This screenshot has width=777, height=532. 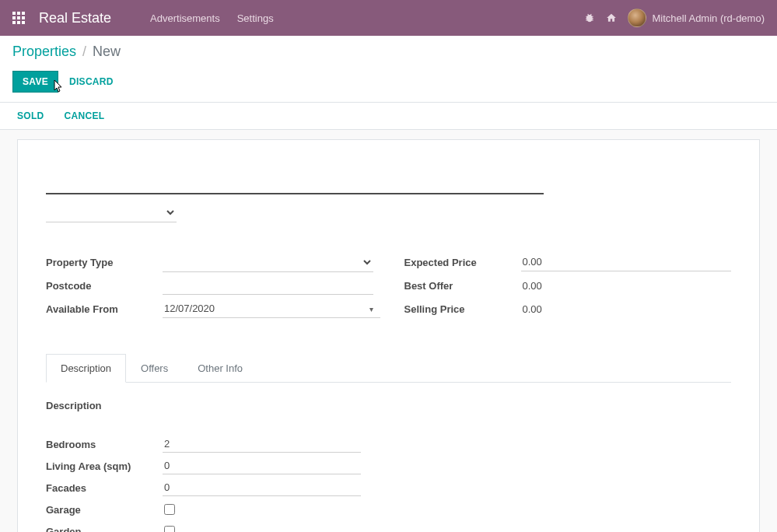 What do you see at coordinates (268, 262) in the screenshot?
I see `property-type-select` at bounding box center [268, 262].